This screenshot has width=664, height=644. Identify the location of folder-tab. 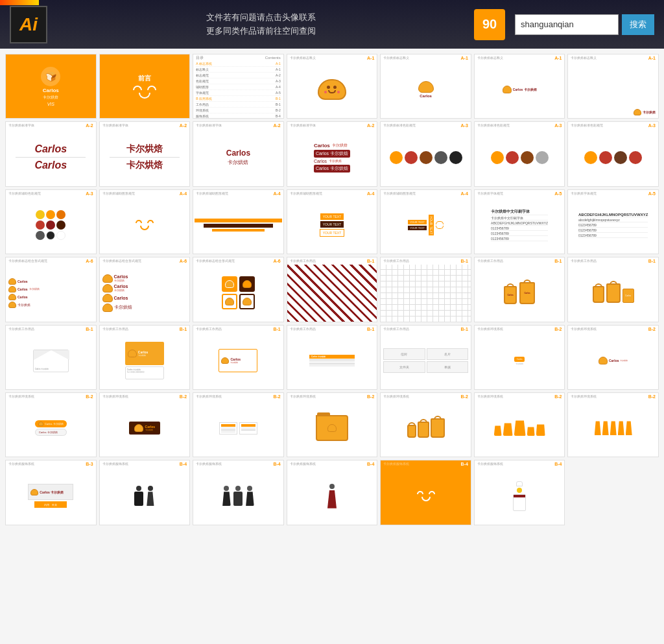
(324, 414).